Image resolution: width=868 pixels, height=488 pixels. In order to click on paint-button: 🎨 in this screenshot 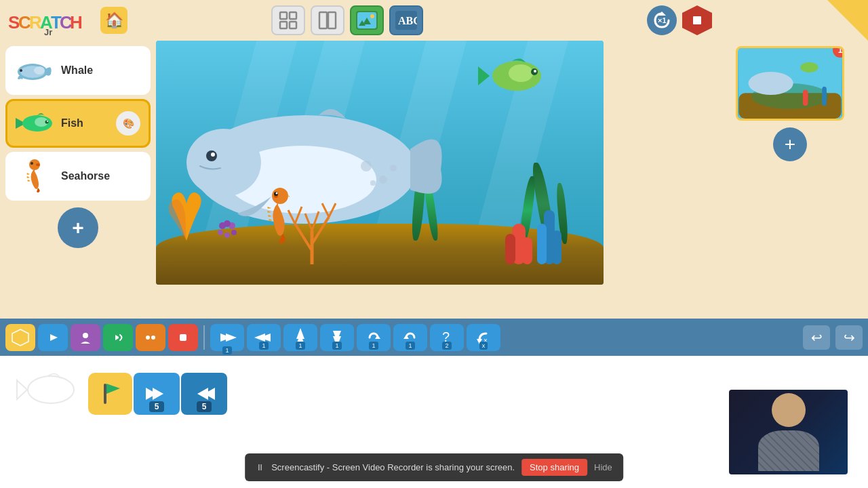, I will do `click(128, 123)`.